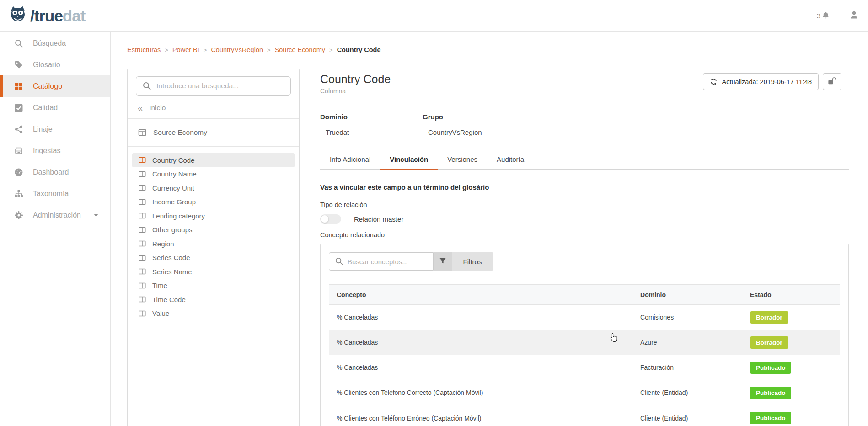 Image resolution: width=868 pixels, height=426 pixels. I want to click on cell-dominio: Azure, so click(688, 342).